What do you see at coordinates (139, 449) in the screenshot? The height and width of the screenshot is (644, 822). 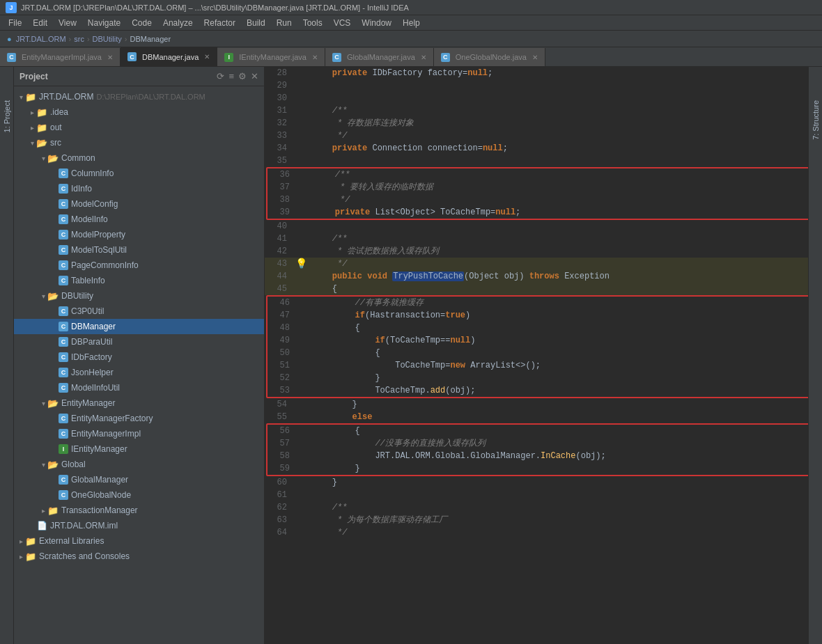 I see `tree-item-23: IIEntityManager` at bounding box center [139, 449].